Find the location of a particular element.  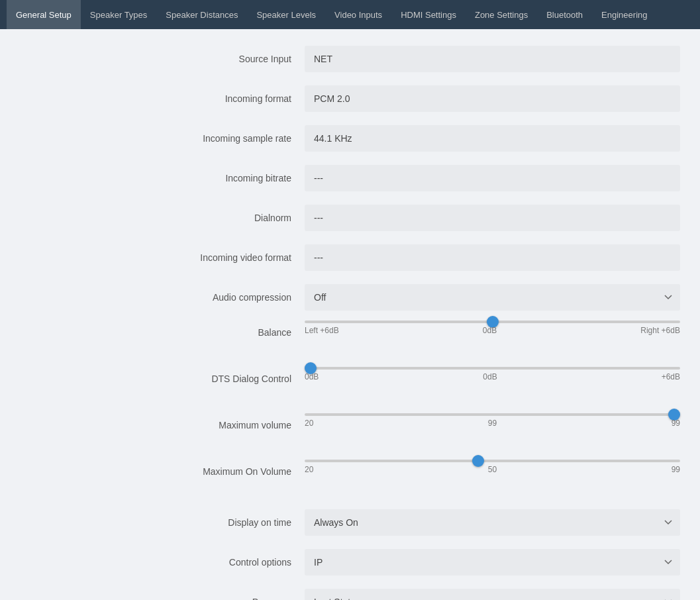

nav-video-inputs: Video Inputs is located at coordinates (358, 15).